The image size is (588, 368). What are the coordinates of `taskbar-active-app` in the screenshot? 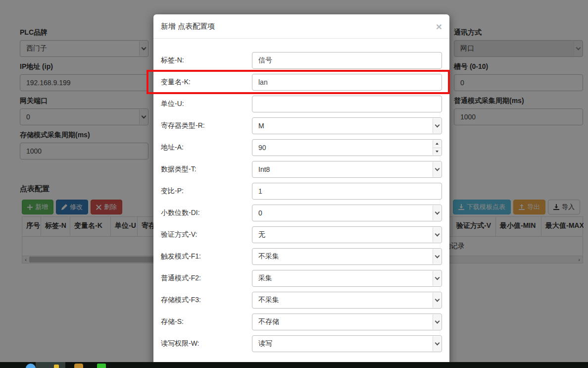 It's located at (50, 365).